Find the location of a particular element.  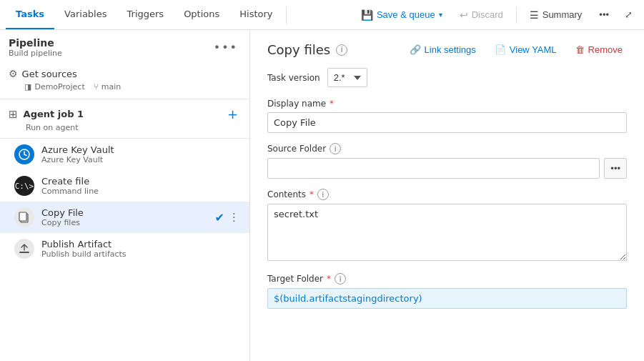

nav-separator is located at coordinates (286, 15).